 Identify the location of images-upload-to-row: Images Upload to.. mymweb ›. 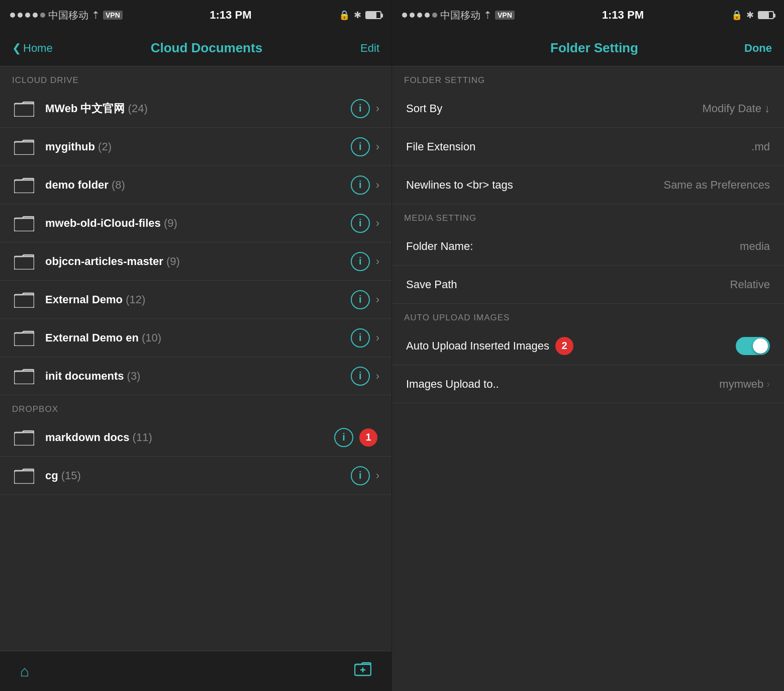
(588, 384).